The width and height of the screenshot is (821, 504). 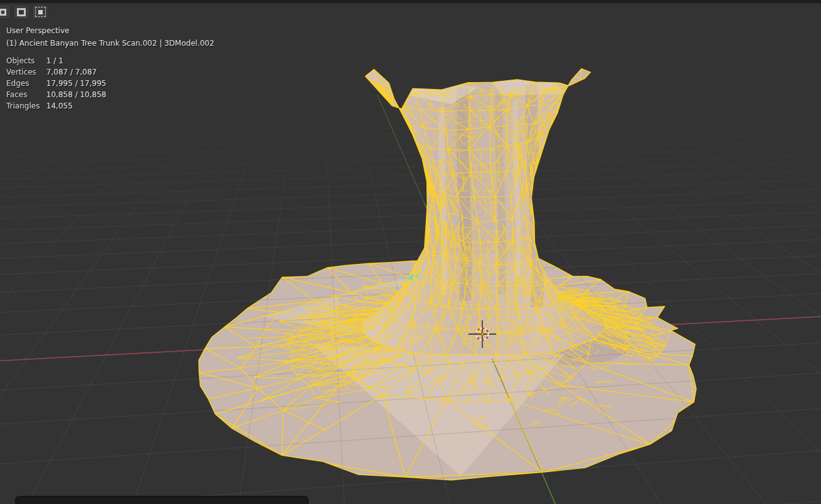 I want to click on face-select-icon, so click(x=40, y=12).